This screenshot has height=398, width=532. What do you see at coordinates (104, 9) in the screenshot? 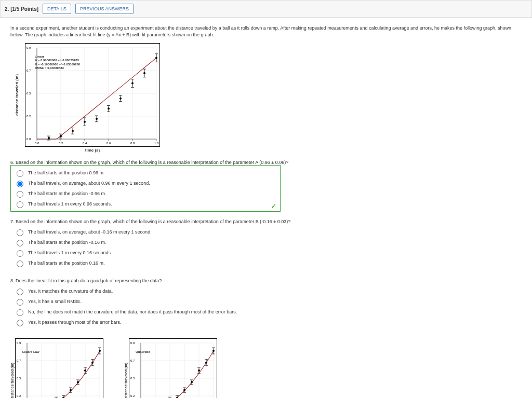
I see `previous-answers-button: PREVIOUS ANSWERS` at bounding box center [104, 9].